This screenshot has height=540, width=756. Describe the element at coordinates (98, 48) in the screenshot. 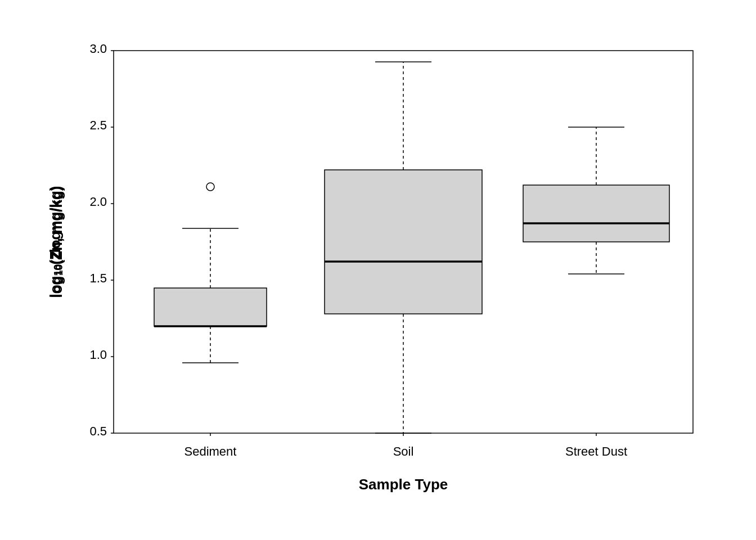

I see `ytick-label-3.0: 3.0` at that location.